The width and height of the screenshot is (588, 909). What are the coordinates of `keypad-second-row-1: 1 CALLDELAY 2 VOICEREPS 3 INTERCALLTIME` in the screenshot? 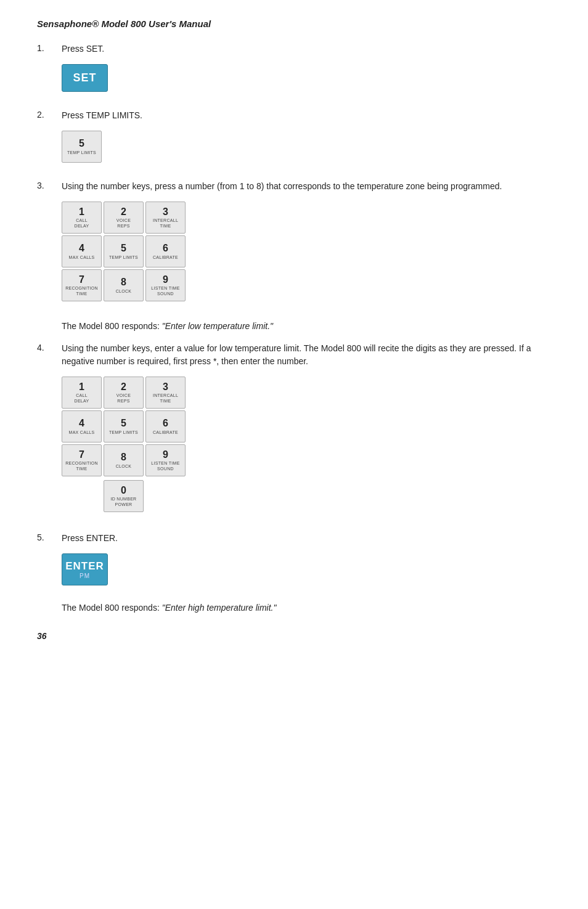 It's located at (306, 393).